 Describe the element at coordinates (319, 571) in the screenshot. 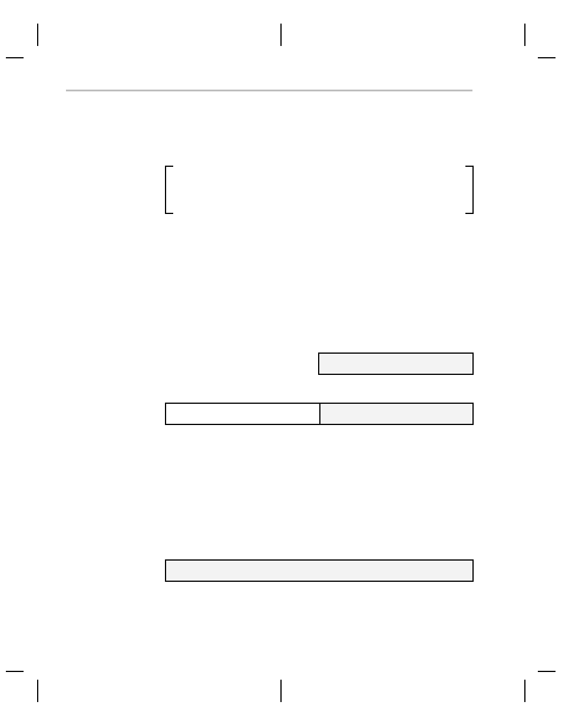

I see `full-shaded-field` at that location.